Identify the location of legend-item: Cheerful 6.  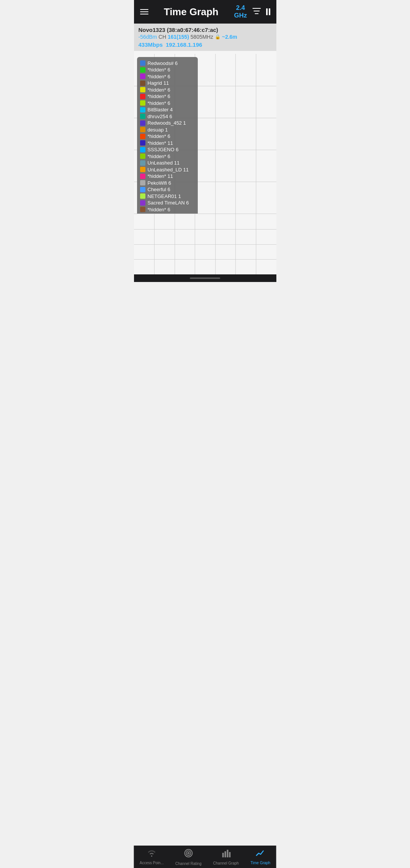
(167, 189).